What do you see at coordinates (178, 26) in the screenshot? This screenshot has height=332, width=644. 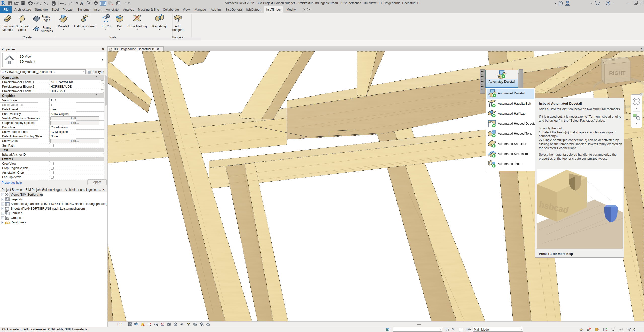 I see `svg-text: Add` at bounding box center [178, 26].